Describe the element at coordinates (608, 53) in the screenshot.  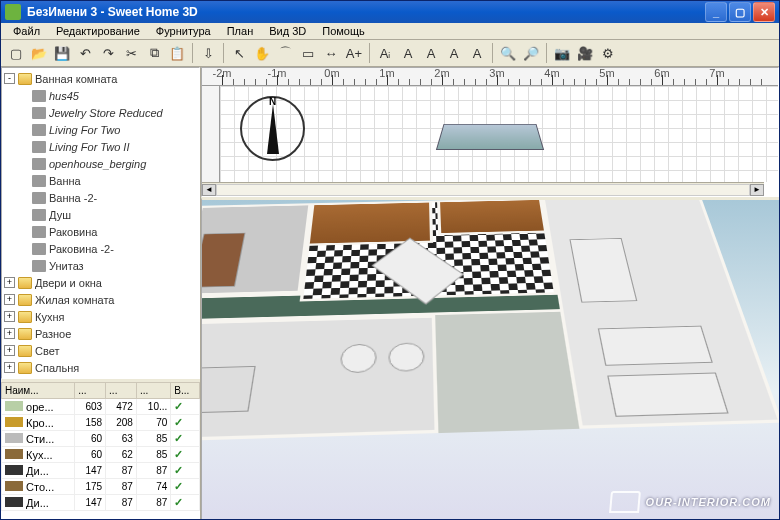
I see `settings-icon: ⚙` at that location.